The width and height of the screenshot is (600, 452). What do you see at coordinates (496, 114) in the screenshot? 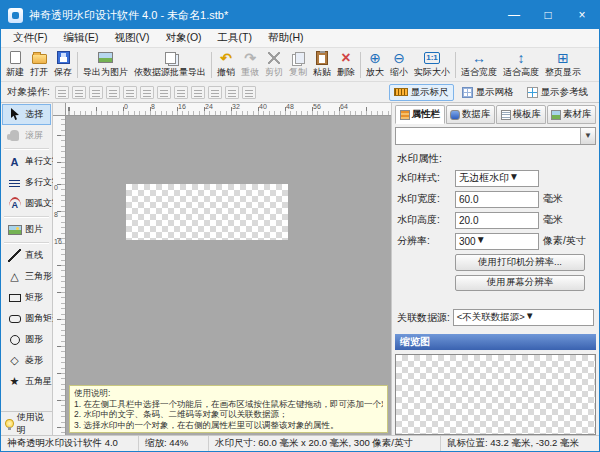
I see `panel-tabs: 属性栏 数据库 模板库 素材库` at bounding box center [496, 114].